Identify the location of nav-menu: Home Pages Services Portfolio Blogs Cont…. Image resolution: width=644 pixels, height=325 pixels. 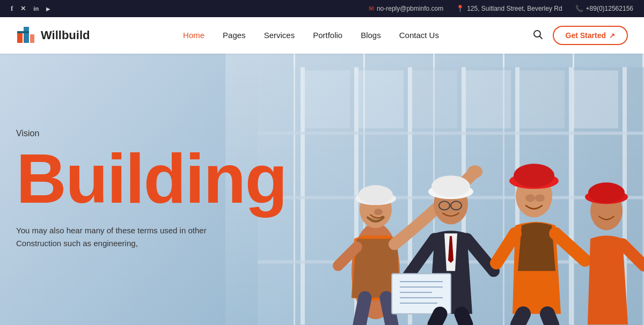
(311, 35).